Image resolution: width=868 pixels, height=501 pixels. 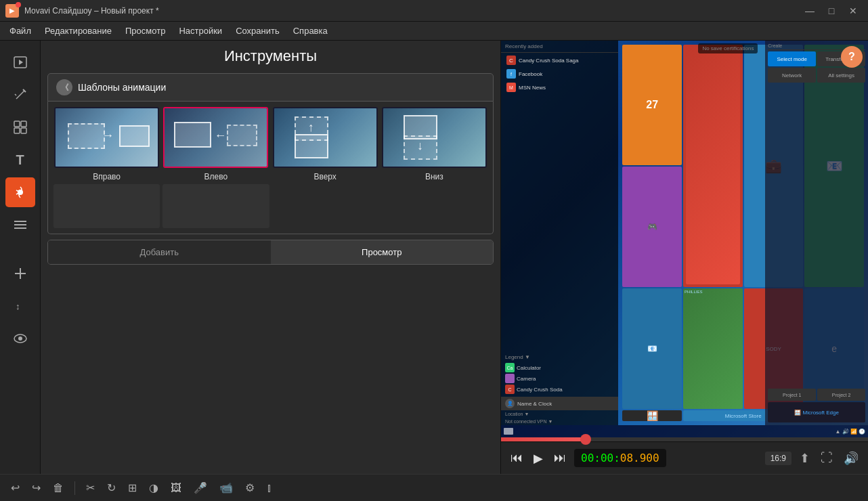 What do you see at coordinates (831, 11) in the screenshot?
I see `window-controls: — □ ✕` at bounding box center [831, 11].